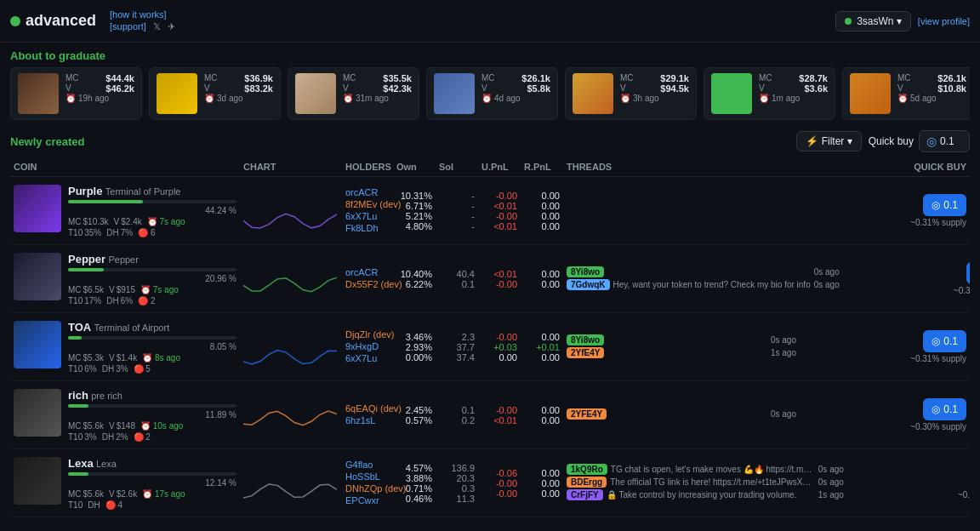  What do you see at coordinates (542, 347) in the screenshot?
I see `rpnl-cell: 0.00+0.010.00` at bounding box center [542, 347].